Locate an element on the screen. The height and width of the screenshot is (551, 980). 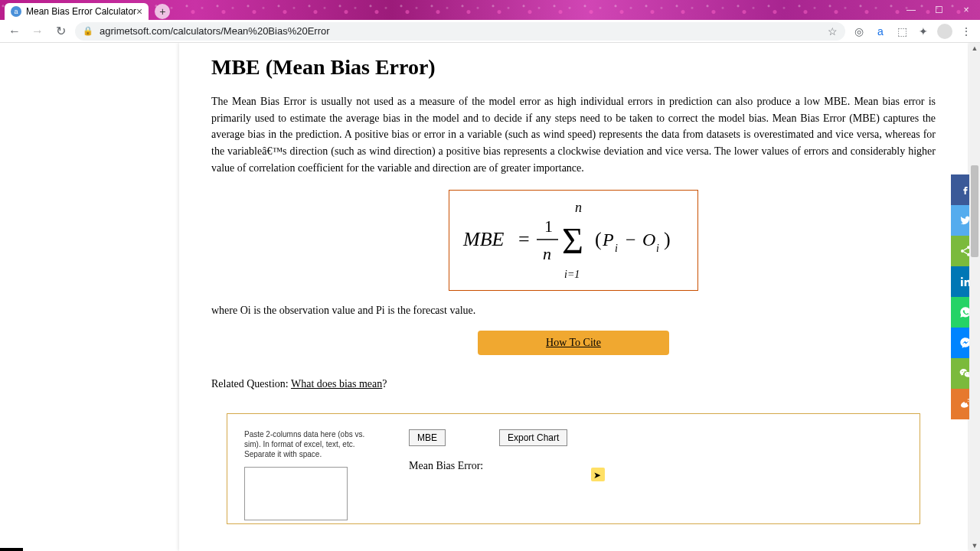
address-bar: 🔒 agrimetsoft.com/calculators/Mean%20Bia… is located at coordinates (460, 31).